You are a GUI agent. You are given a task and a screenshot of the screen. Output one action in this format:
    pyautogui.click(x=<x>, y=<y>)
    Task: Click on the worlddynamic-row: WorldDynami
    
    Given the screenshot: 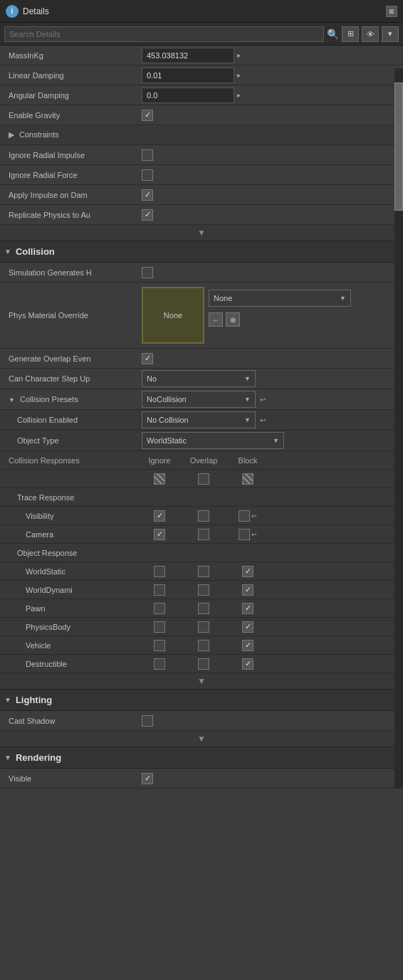 What is the action you would take?
    pyautogui.click(x=202, y=590)
    